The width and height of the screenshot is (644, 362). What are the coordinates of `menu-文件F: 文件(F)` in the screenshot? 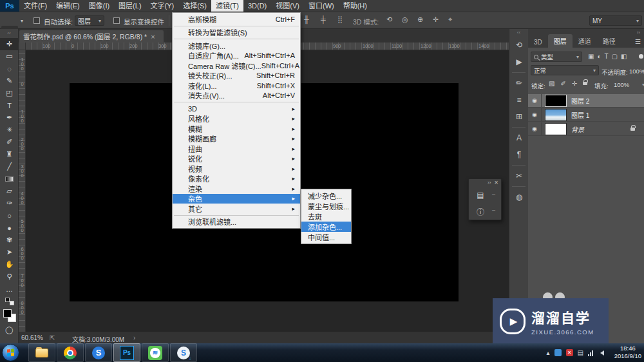 It's located at (35, 6).